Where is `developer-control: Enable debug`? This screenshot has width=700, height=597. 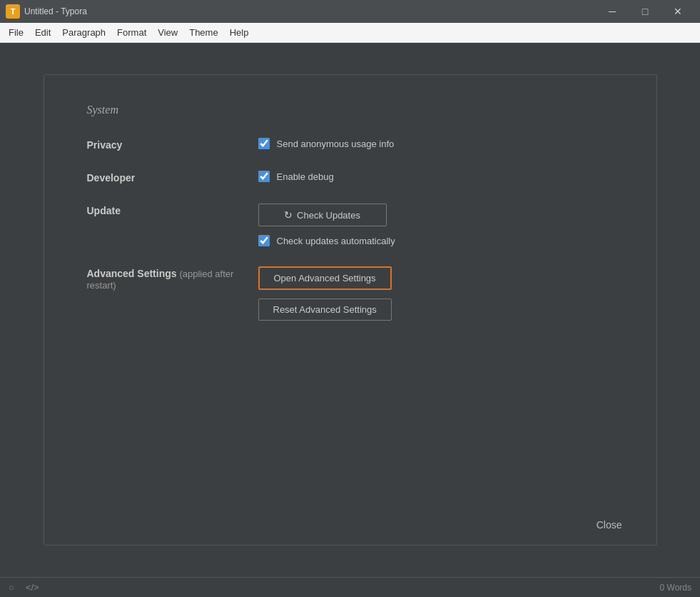 developer-control: Enable debug is located at coordinates (436, 176).